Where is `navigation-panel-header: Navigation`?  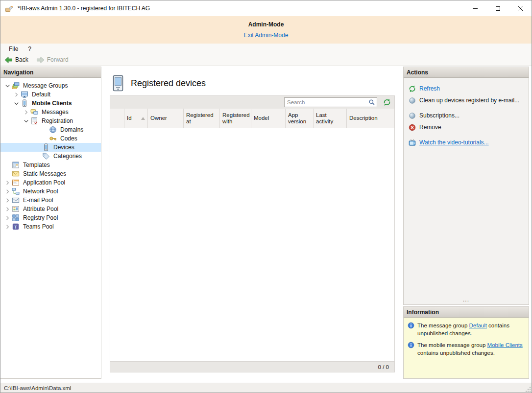 navigation-panel-header: Navigation is located at coordinates (51, 72).